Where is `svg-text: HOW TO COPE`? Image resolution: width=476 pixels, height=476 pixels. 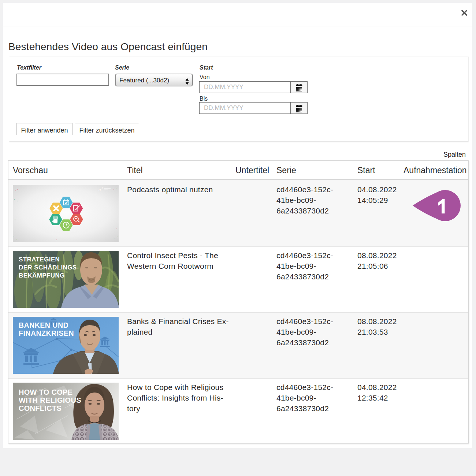
svg-text: HOW TO COPE is located at coordinates (45, 392).